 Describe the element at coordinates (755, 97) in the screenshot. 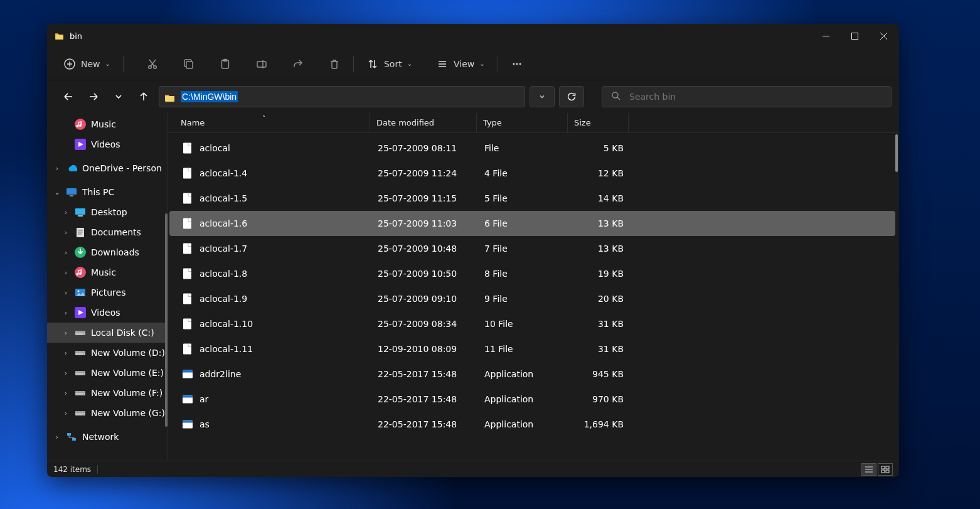

I see `search-input` at that location.